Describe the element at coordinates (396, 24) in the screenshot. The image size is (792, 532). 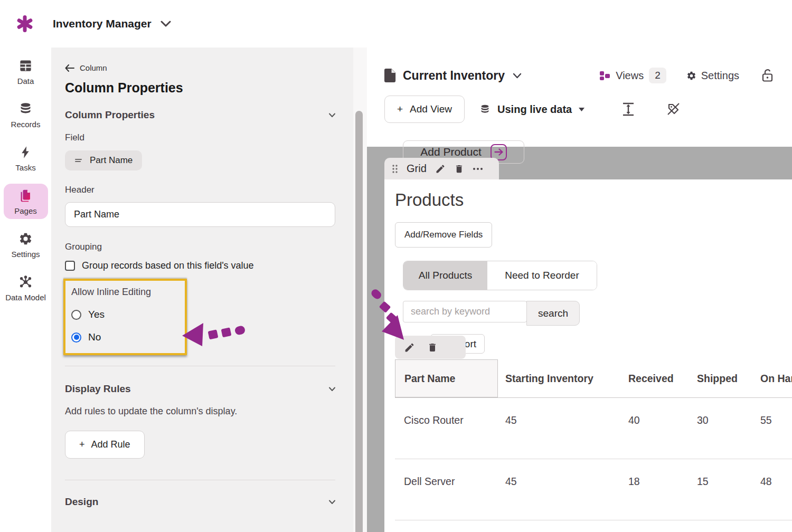
I see `top-bar: Inventory Manager` at that location.